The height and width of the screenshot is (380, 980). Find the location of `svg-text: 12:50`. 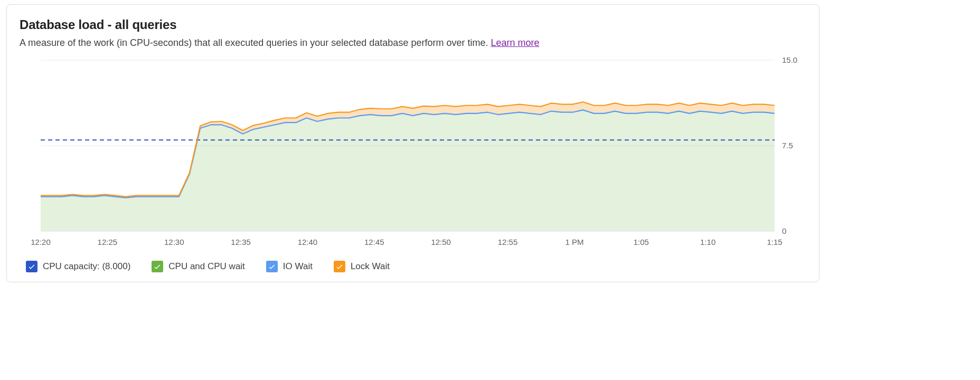

svg-text: 12:50 is located at coordinates (441, 242).